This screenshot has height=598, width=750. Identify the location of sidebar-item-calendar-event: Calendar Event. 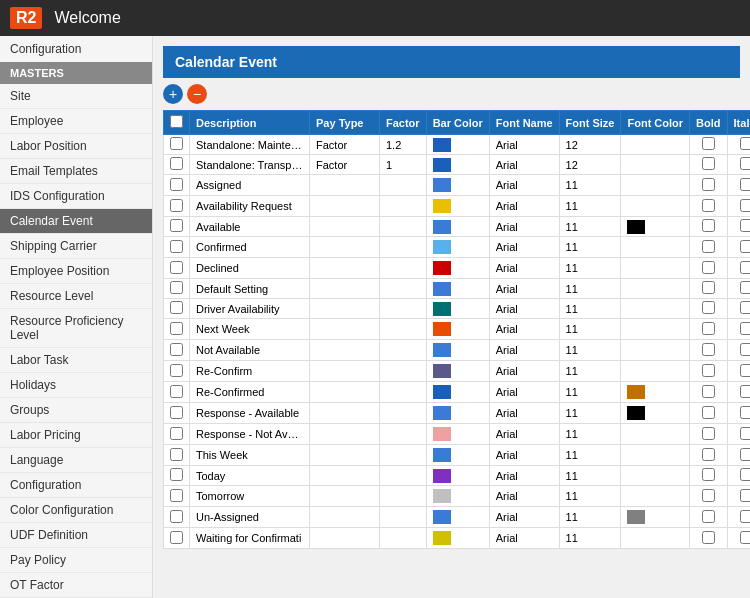
(76, 222).